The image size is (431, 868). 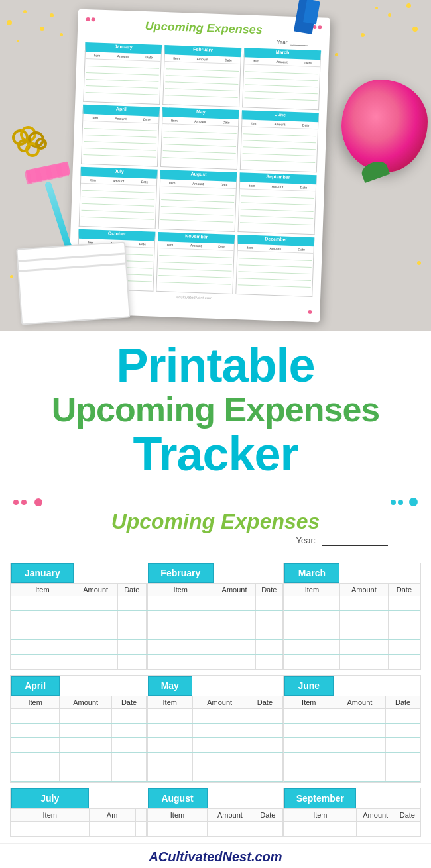 I want to click on may-header: May, so click(x=170, y=686).